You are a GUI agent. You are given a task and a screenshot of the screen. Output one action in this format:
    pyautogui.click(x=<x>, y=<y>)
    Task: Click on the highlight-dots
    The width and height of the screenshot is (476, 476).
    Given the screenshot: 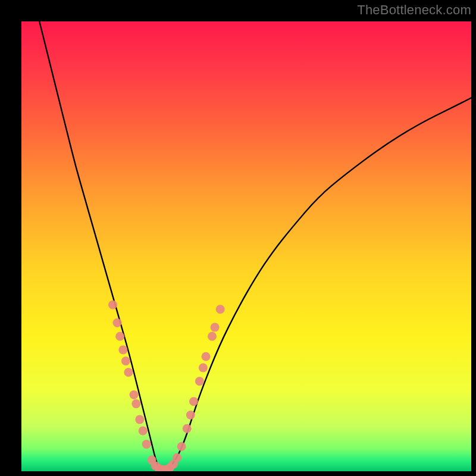 What is the action you would take?
    pyautogui.click(x=167, y=386)
    